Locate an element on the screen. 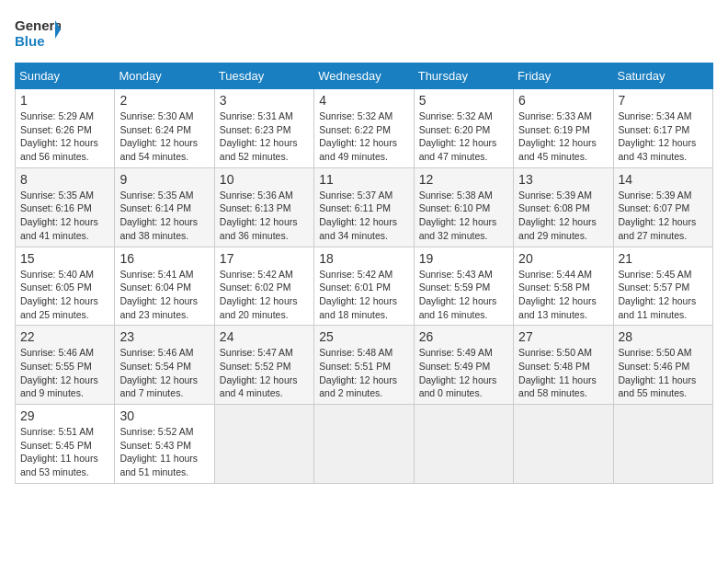 The image size is (728, 563). weekday-header-saturday: Saturday is located at coordinates (663, 76).